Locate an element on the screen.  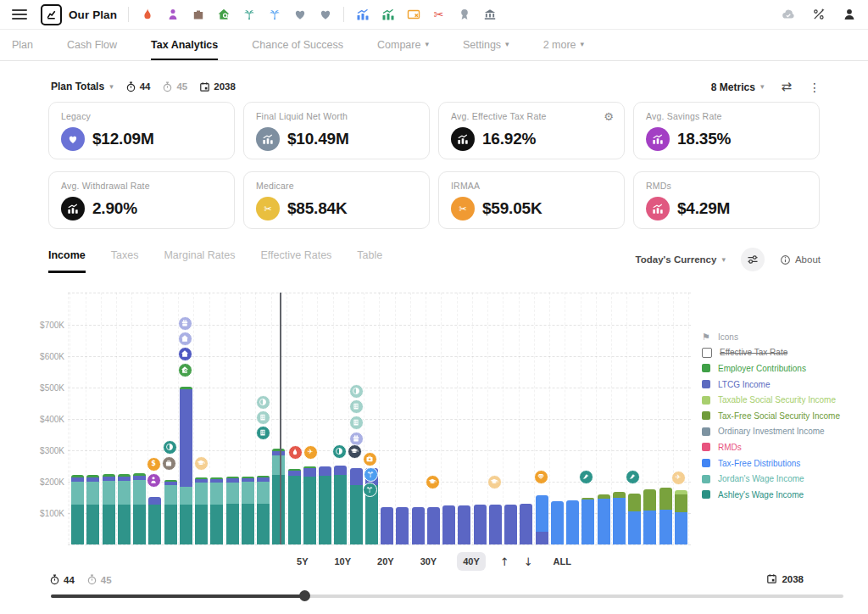
metric-card-legacy: Legacy$12.09M is located at coordinates (142, 131).